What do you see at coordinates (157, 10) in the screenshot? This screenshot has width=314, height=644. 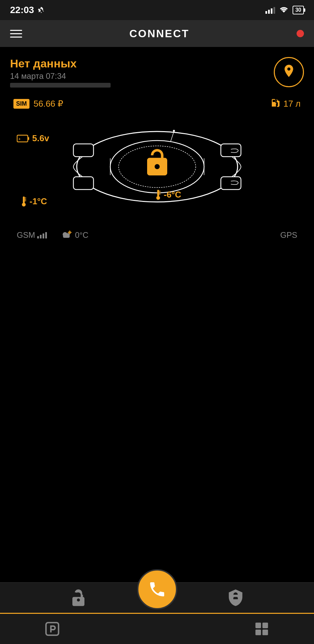 I see `status-bar: 22:03 30` at bounding box center [157, 10].